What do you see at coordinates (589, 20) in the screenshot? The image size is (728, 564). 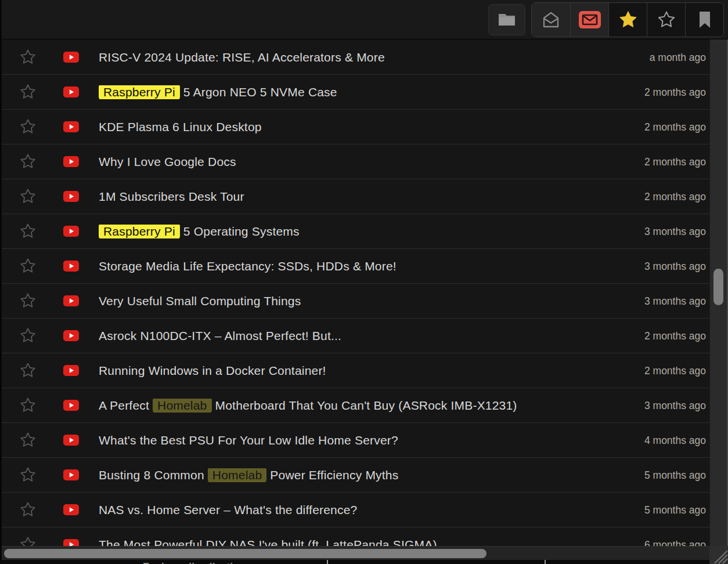 I see `unread-filter-button` at bounding box center [589, 20].